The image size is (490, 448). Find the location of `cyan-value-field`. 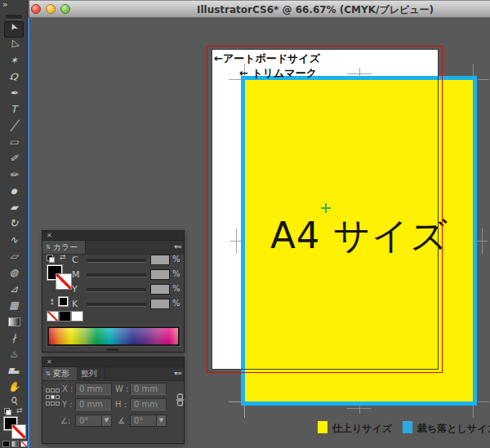

cyan-value-field is located at coordinates (160, 259).